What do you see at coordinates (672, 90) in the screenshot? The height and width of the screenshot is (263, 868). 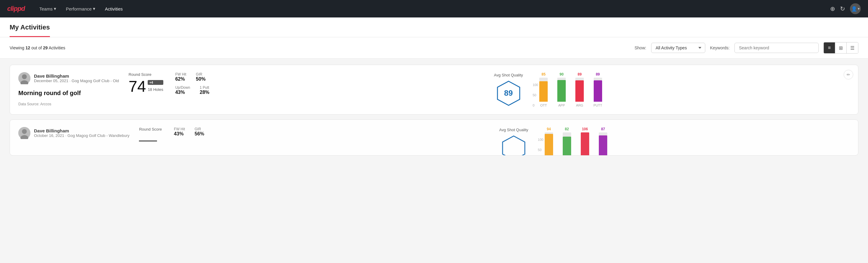 I see `shot-quality-section: Avg Shot Quality 89 100 50 0 85` at bounding box center [672, 90].